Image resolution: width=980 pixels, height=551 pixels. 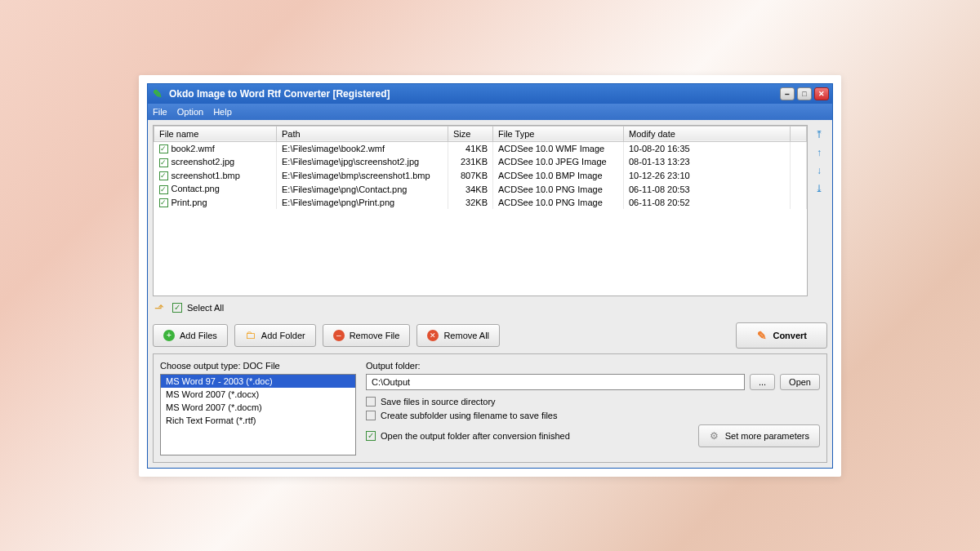 I want to click on save-in-source-label: Save files in source directory, so click(x=438, y=402).